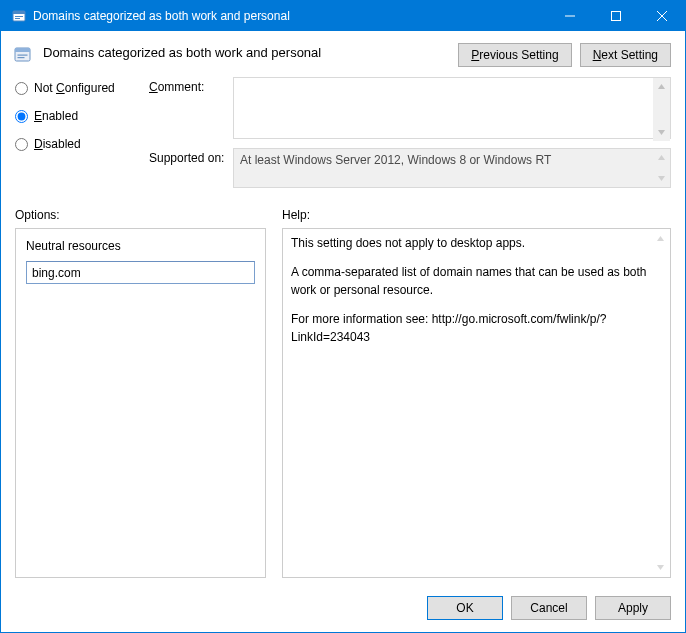  Describe the element at coordinates (549, 608) in the screenshot. I see `cancel-button: Cancel` at that location.